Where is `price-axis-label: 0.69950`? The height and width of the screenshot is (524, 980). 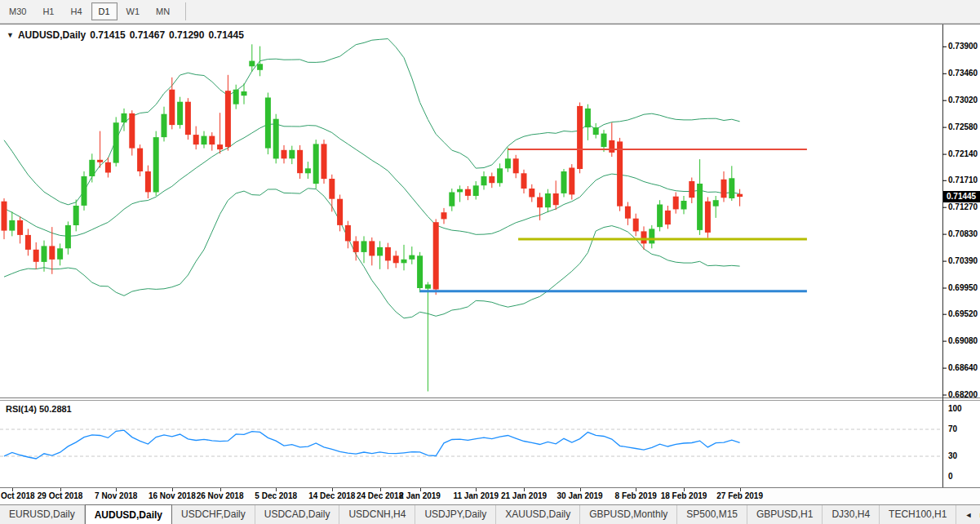
price-axis-label: 0.69950 is located at coordinates (964, 287).